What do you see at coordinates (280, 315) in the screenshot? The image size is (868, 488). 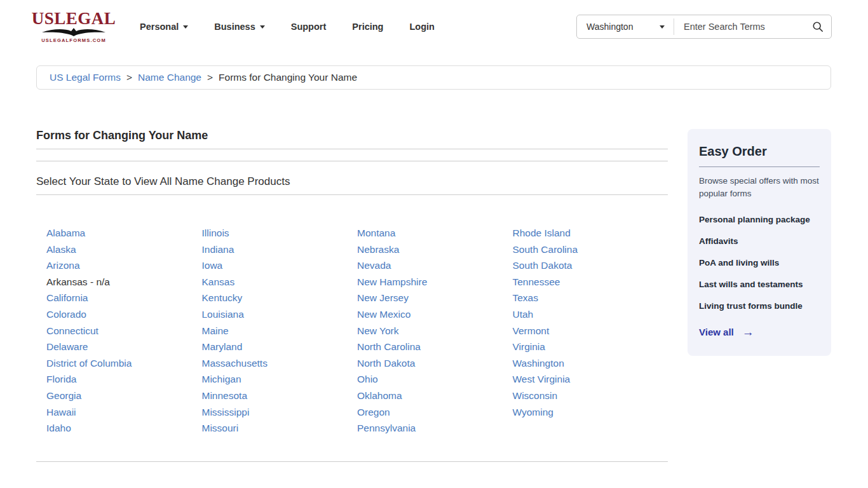 I see `state-link: Louisiana` at bounding box center [280, 315].